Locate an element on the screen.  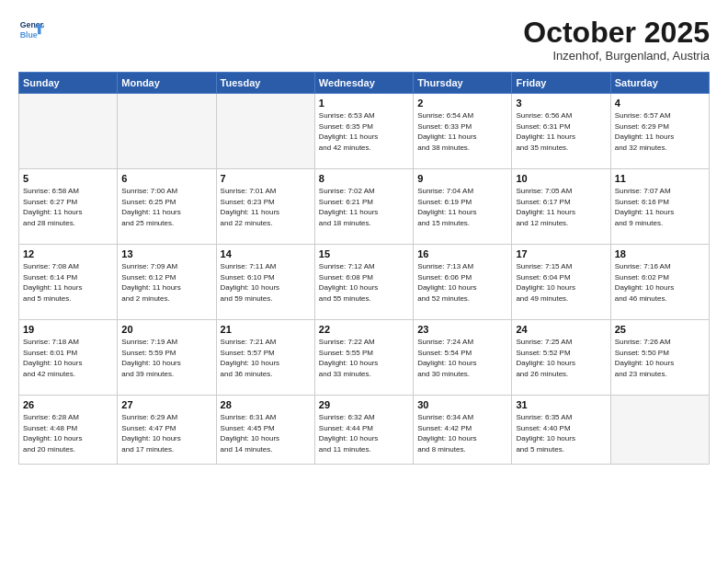
day-number: 22 is located at coordinates (364, 329).